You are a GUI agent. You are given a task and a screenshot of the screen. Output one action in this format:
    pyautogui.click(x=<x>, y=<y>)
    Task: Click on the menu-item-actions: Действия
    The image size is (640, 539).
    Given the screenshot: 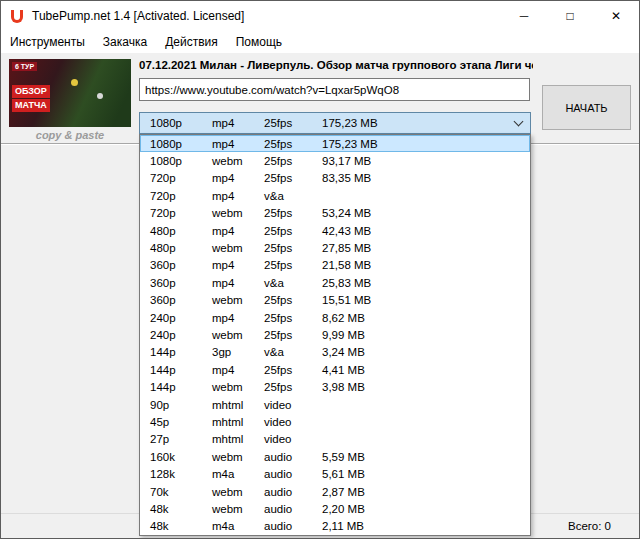 What is the action you would take?
    pyautogui.click(x=192, y=42)
    